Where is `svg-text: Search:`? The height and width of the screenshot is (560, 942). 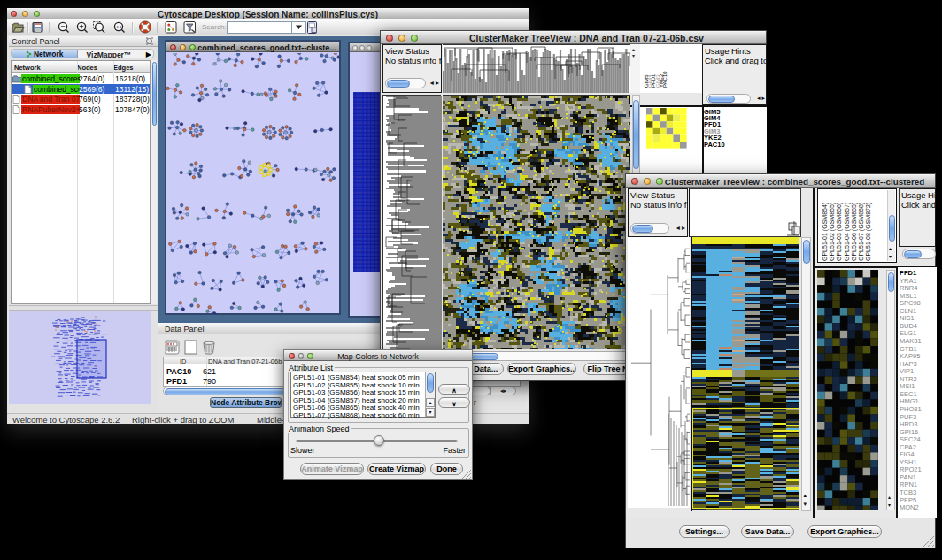 svg-text: Search: is located at coordinates (214, 27).